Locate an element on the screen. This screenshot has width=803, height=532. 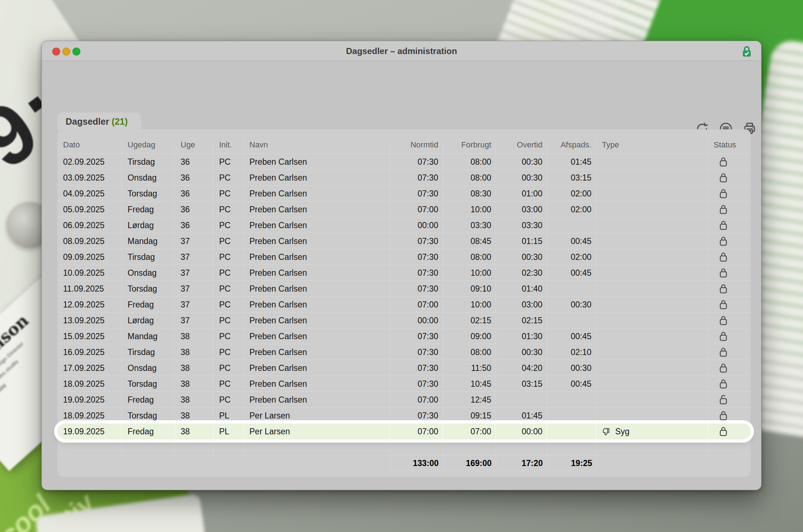
table-row: 12.09.2025Fredag37PCPreben Carlsen07:001… is located at coordinates (404, 305).